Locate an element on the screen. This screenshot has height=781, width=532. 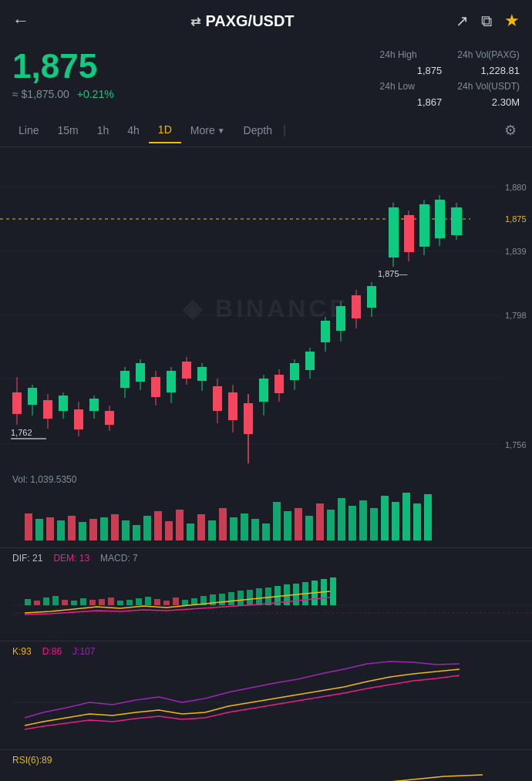
tab-1h: 1h is located at coordinates (103, 130).